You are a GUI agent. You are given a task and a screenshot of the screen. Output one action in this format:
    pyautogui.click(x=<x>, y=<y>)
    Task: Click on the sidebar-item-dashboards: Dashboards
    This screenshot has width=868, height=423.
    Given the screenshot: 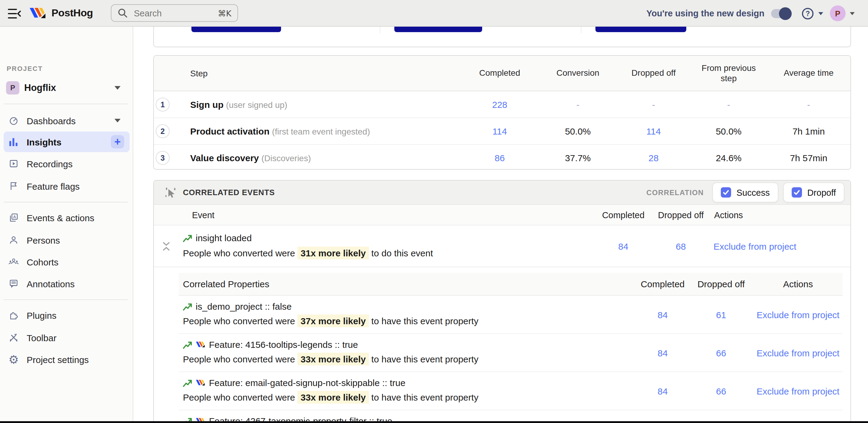 What is the action you would take?
    pyautogui.click(x=67, y=121)
    